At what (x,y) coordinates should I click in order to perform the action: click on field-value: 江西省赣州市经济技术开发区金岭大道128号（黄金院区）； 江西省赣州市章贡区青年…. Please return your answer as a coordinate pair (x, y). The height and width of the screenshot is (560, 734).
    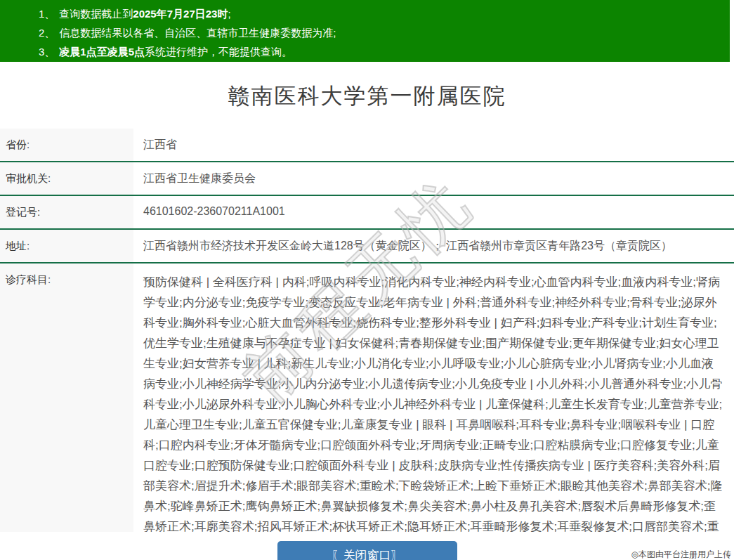
    Looking at the image, I should click on (434, 246).